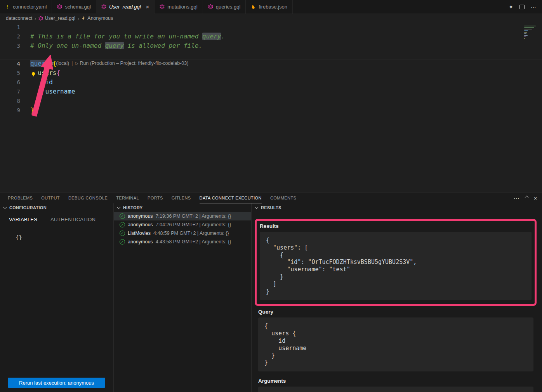  Describe the element at coordinates (516, 198) in the screenshot. I see `panel-more-actions-icon: ⋯` at that location.